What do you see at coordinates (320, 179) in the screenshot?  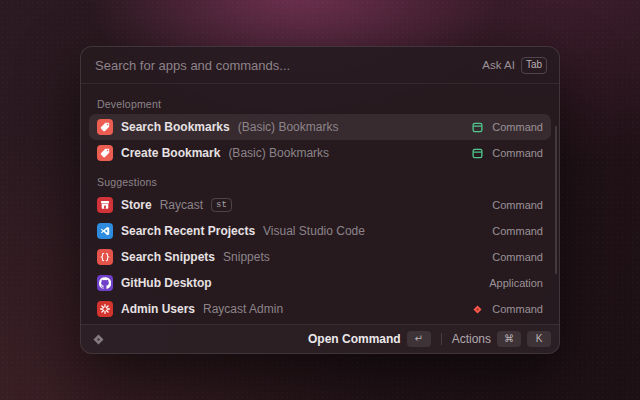 I see `section-header: Suggestions` at bounding box center [320, 179].